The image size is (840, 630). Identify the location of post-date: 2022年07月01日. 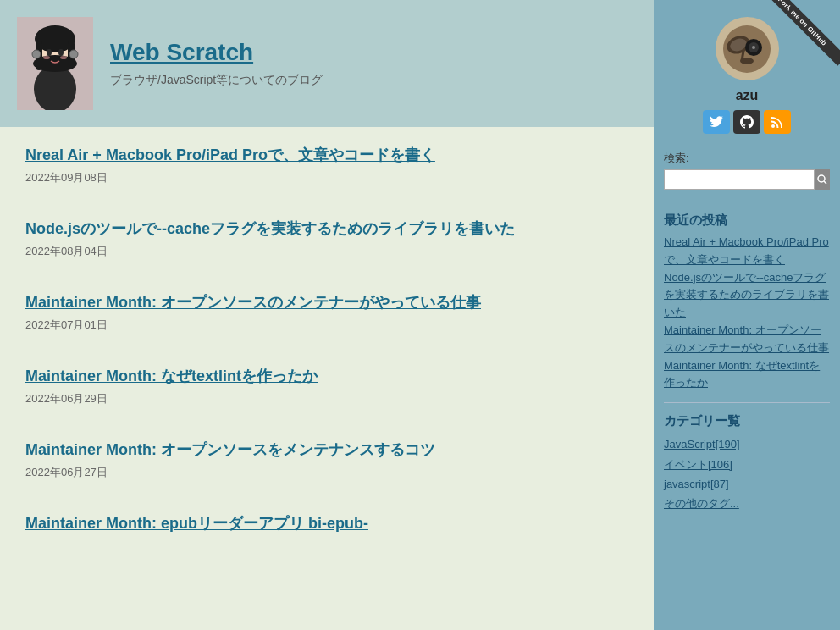
(327, 325).